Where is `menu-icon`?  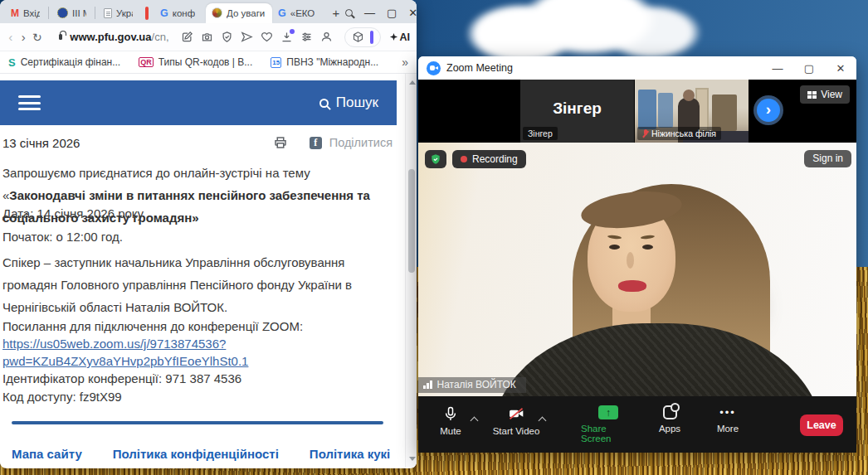
menu-icon is located at coordinates (30, 103).